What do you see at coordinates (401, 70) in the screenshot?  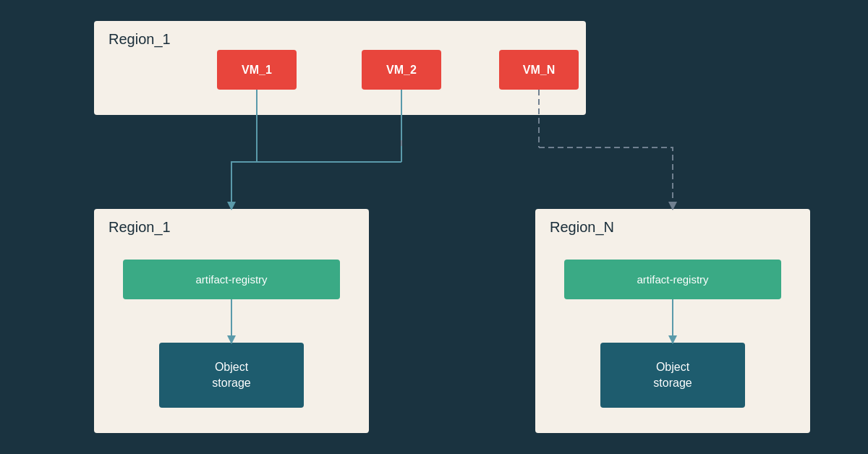 I see `vm2-label: VM_2` at bounding box center [401, 70].